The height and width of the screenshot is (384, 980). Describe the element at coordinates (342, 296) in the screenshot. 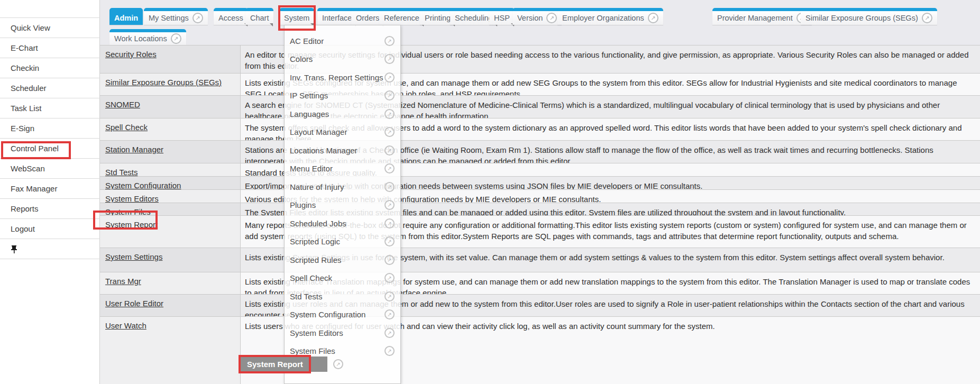

I see `menu-item-std-tests: Std Tests↗` at that location.